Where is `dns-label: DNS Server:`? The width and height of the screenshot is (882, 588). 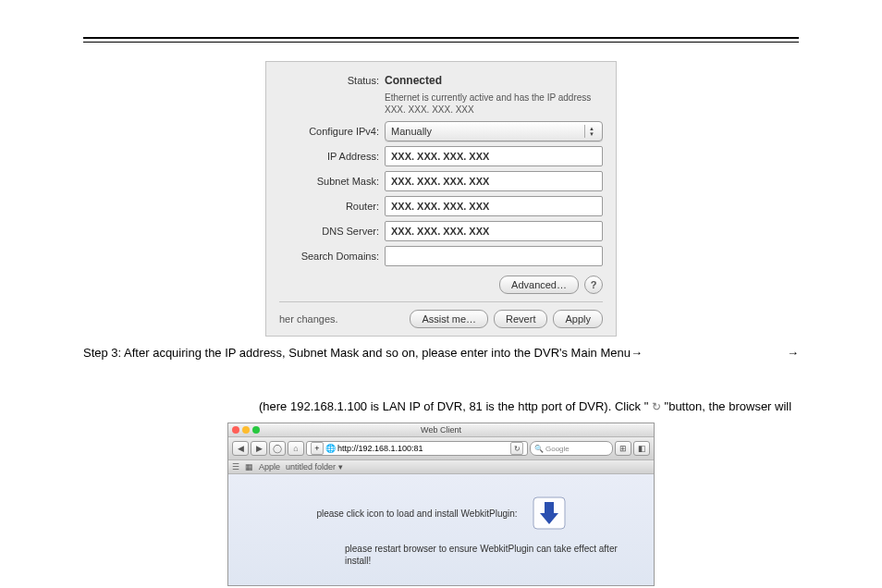
dns-label: DNS Server: is located at coordinates (332, 231).